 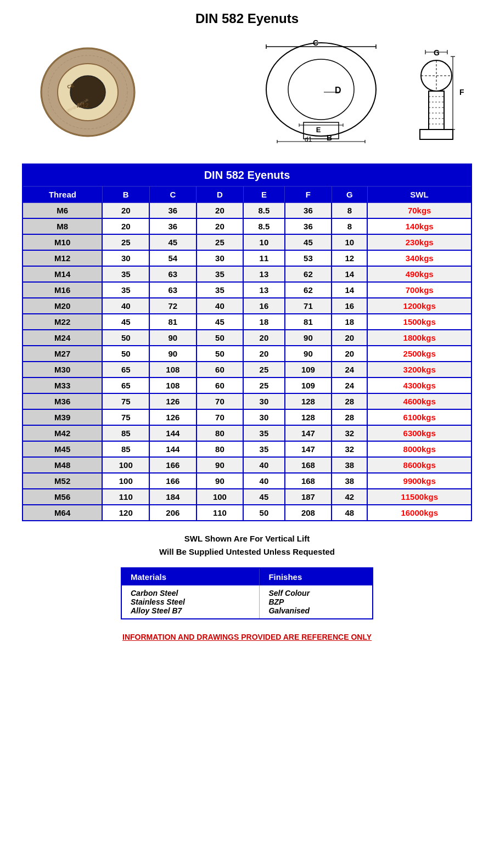 What do you see at coordinates (247, 402) in the screenshot?
I see `table-row: M36751267030128284600kgs` at bounding box center [247, 402].